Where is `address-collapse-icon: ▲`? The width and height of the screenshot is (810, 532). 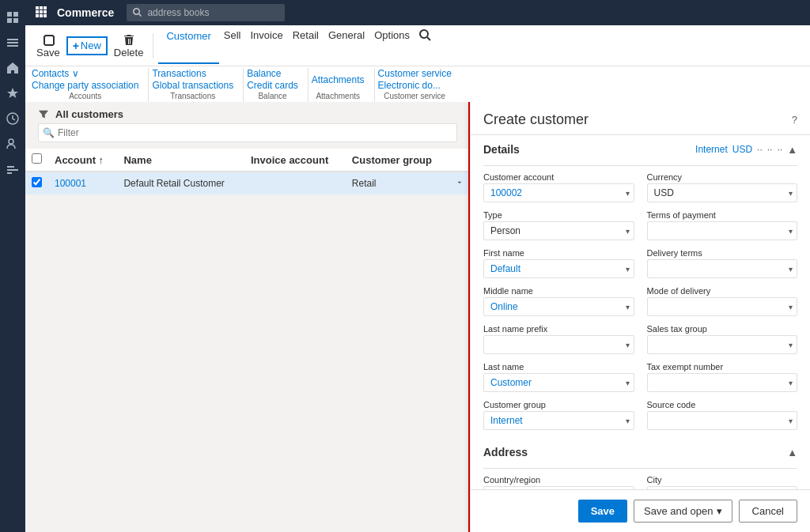 address-collapse-icon: ▲ is located at coordinates (793, 452).